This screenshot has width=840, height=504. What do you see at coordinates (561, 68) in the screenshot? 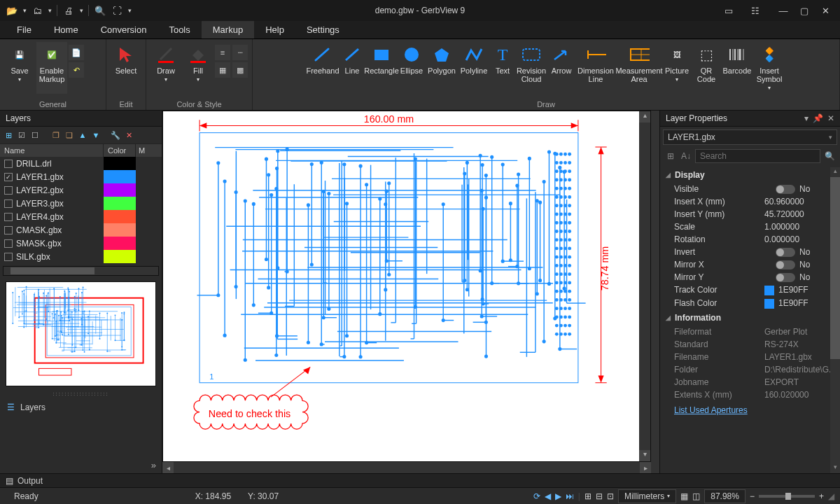
I see `arrow-button: Arrow` at bounding box center [561, 68].